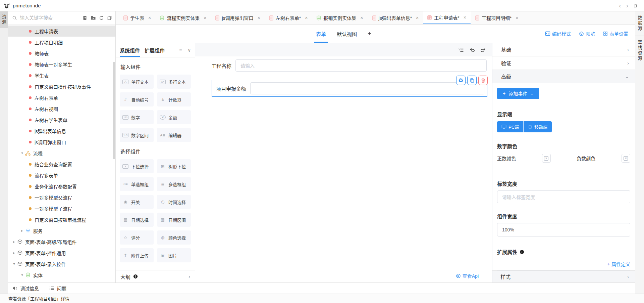  Describe the element at coordinates (472, 50) in the screenshot. I see `undo-icon` at that location.